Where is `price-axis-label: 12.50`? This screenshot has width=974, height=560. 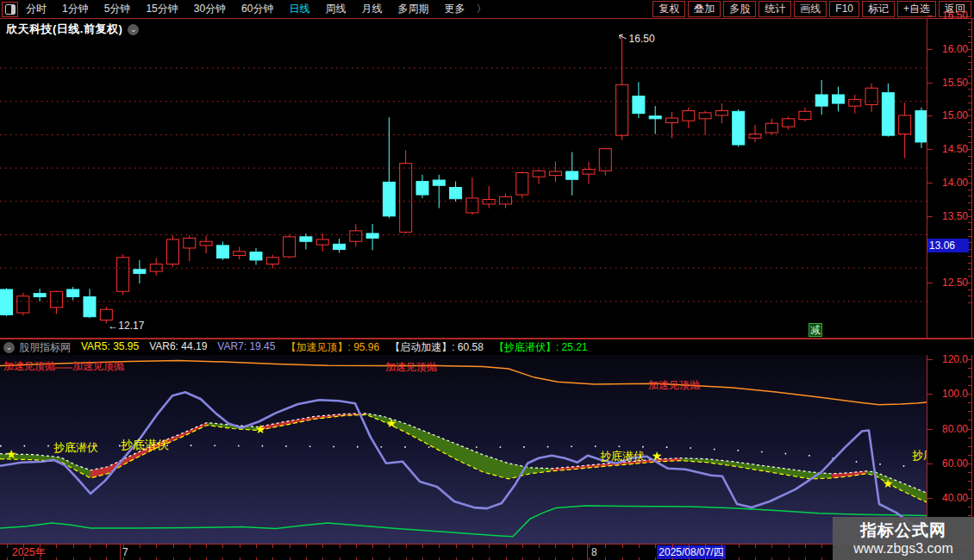
price-axis-label: 12.50 is located at coordinates (955, 283).